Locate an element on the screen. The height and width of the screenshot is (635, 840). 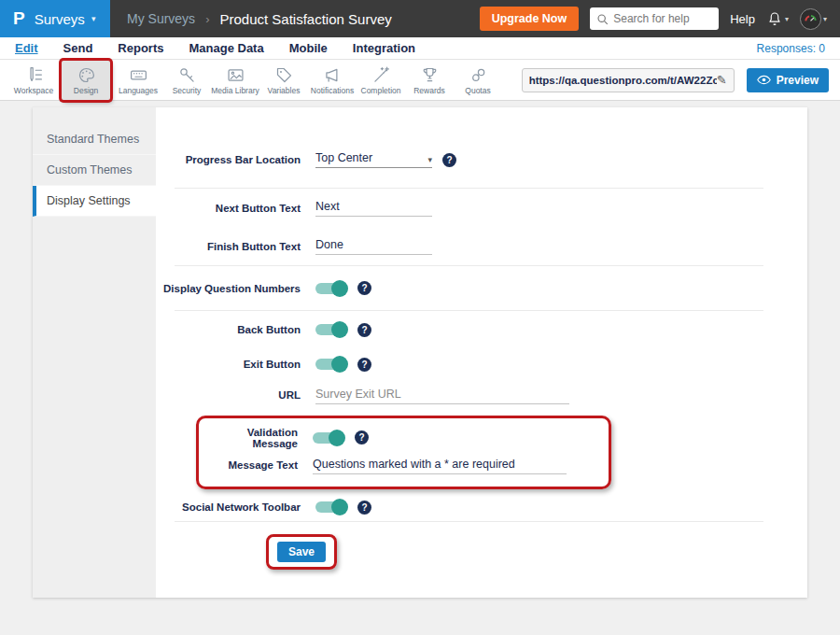
exit-button-label: Exit Button is located at coordinates (228, 364).